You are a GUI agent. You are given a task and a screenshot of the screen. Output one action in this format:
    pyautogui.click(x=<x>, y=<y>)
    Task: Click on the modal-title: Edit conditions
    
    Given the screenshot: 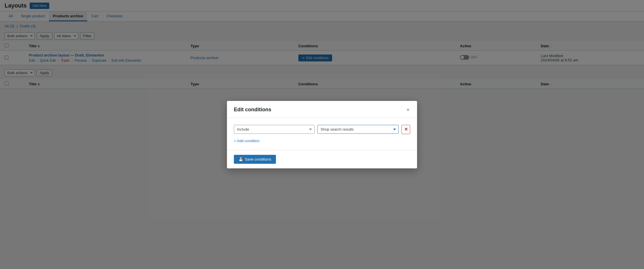 What is the action you would take?
    pyautogui.click(x=253, y=110)
    